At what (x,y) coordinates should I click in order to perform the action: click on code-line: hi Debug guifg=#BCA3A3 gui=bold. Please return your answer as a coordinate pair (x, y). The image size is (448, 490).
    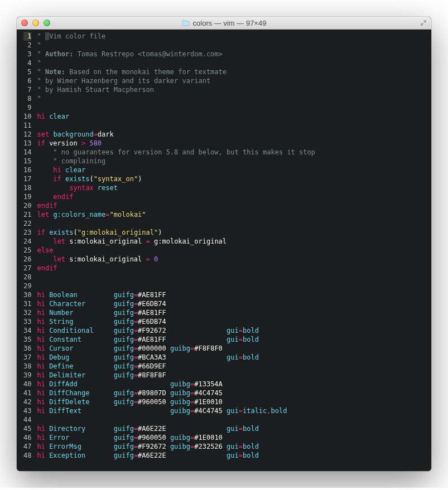
    Looking at the image, I should click on (232, 357).